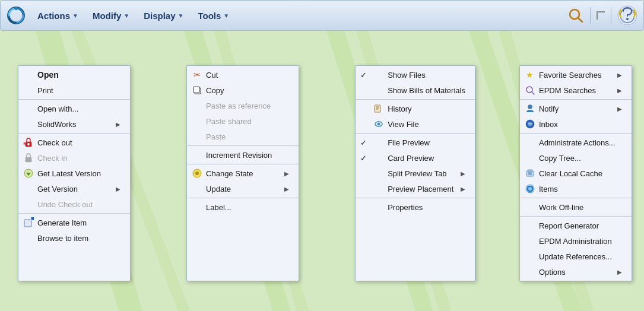  I want to click on menu-item-print: Print, so click(74, 90).